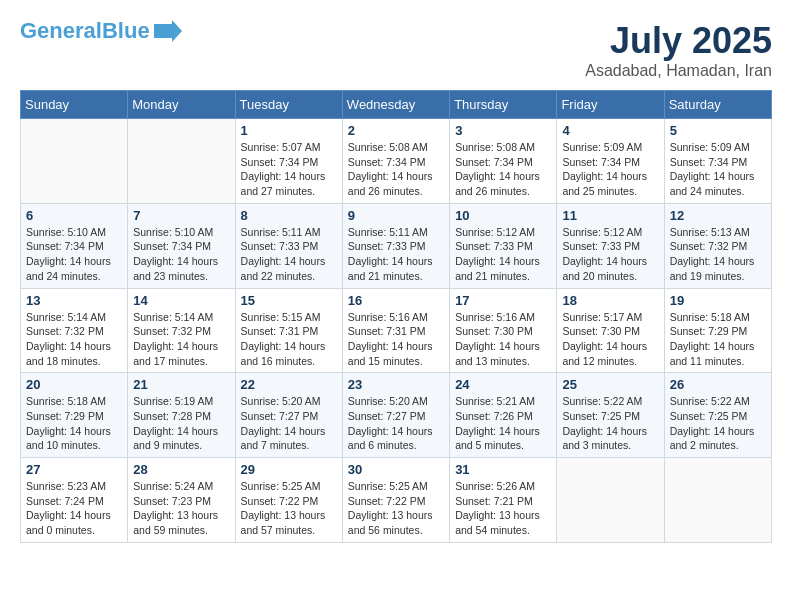 The height and width of the screenshot is (612, 792). Describe the element at coordinates (396, 300) in the screenshot. I see `day-number: 16` at that location.